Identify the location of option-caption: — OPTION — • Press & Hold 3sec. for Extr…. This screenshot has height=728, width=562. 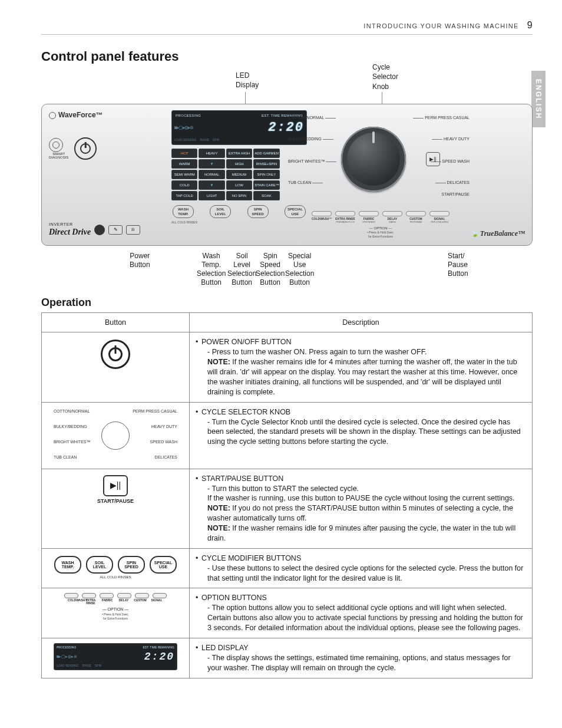
(381, 232).